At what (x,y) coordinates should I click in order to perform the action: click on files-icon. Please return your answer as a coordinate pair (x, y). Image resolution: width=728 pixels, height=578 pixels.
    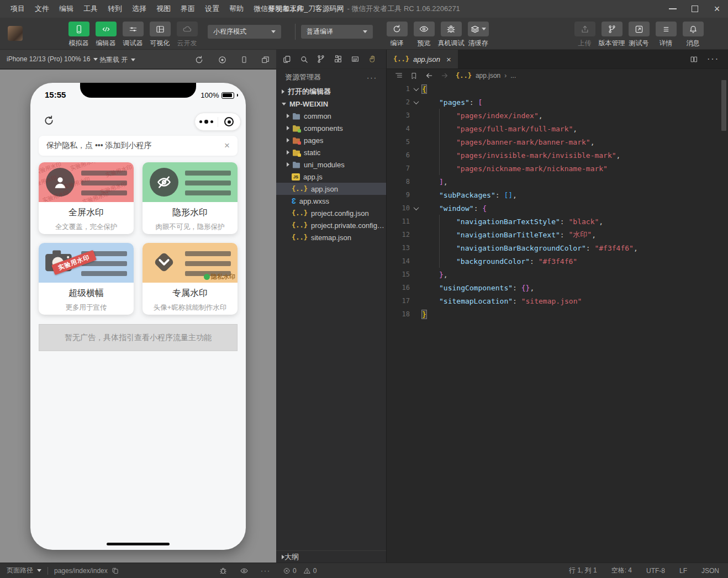
    Looking at the image, I should click on (287, 59).